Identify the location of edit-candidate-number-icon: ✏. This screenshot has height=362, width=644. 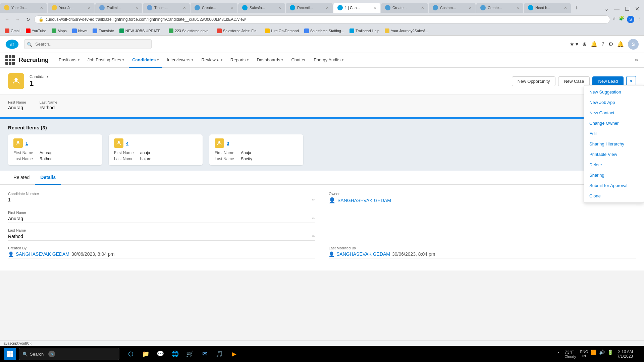
(314, 200).